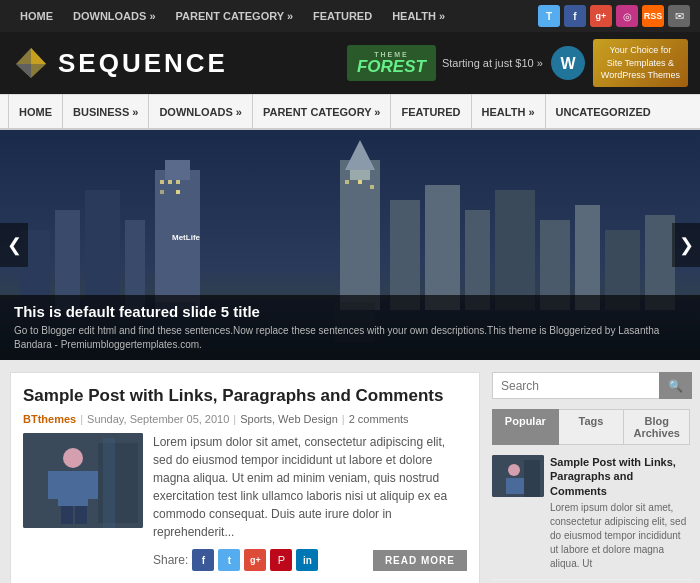 The width and height of the screenshot is (700, 583). Describe the element at coordinates (50, 419) in the screenshot. I see `post-1-author: BTthemes` at that location.